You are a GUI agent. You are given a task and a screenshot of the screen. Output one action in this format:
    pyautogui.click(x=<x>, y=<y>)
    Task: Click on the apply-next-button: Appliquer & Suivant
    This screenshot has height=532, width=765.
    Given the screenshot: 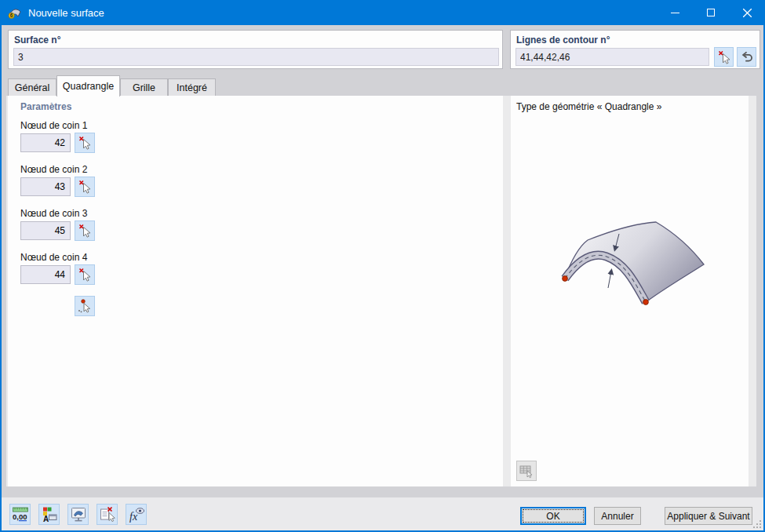 What is the action you would take?
    pyautogui.click(x=709, y=516)
    